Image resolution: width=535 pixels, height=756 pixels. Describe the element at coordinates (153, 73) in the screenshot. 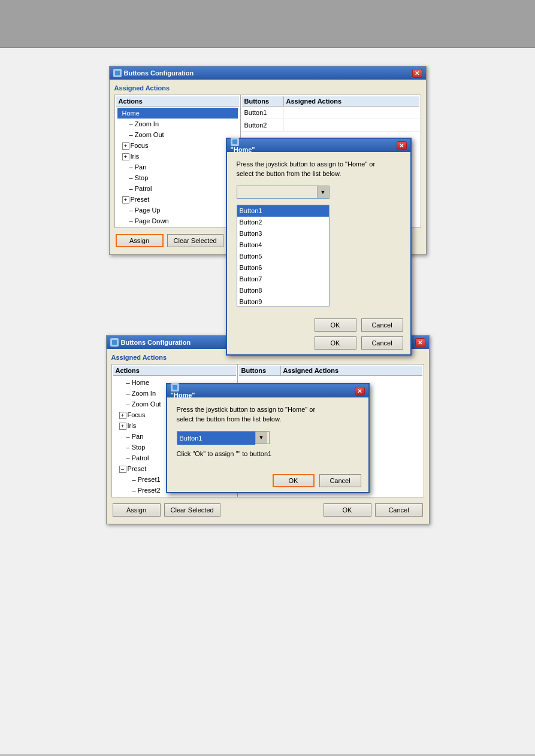

I see `title-left-1: Buttons Configuration` at that location.